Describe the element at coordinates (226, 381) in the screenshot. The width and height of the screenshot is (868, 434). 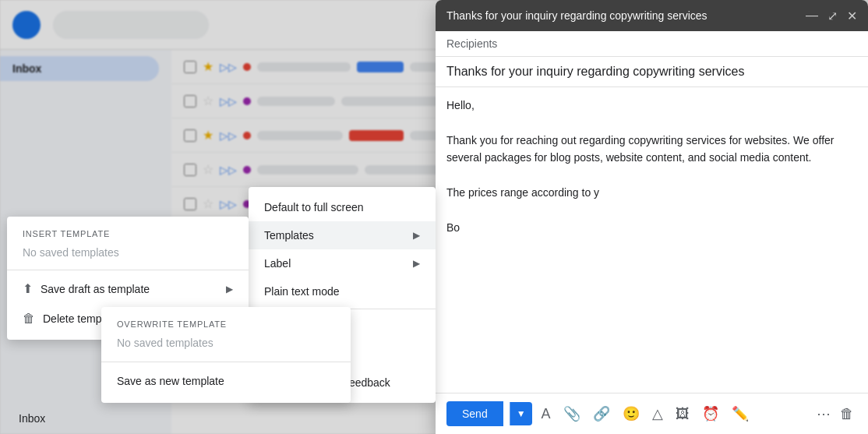
I see `save-as-new-template-btn: Save as new template` at that location.